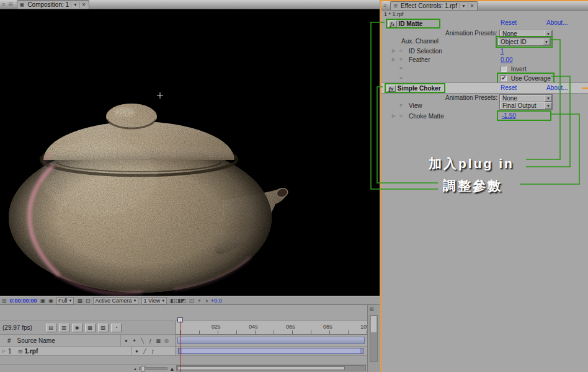 This screenshot has height=372, width=588. What do you see at coordinates (154, 301) in the screenshot?
I see `view-layout-dropdown: 1 View ▼` at bounding box center [154, 301].